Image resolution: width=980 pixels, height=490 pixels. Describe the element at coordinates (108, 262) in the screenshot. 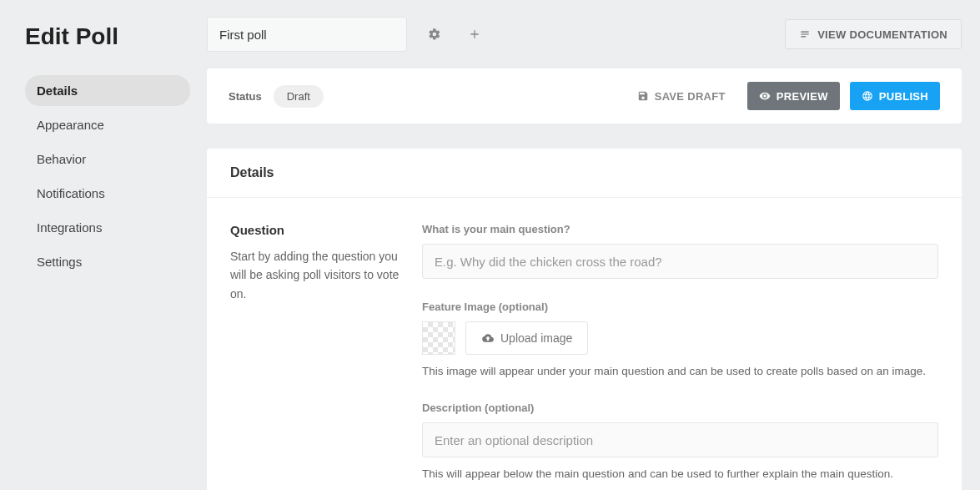

I see `sidebar-item-settings: Settings` at that location.